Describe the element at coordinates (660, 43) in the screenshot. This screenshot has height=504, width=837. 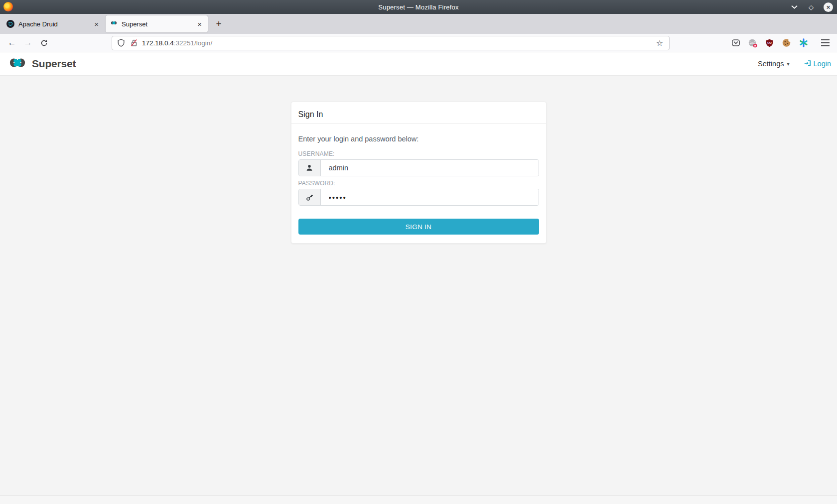
I see `bookmark-star-icon: ☆` at that location.